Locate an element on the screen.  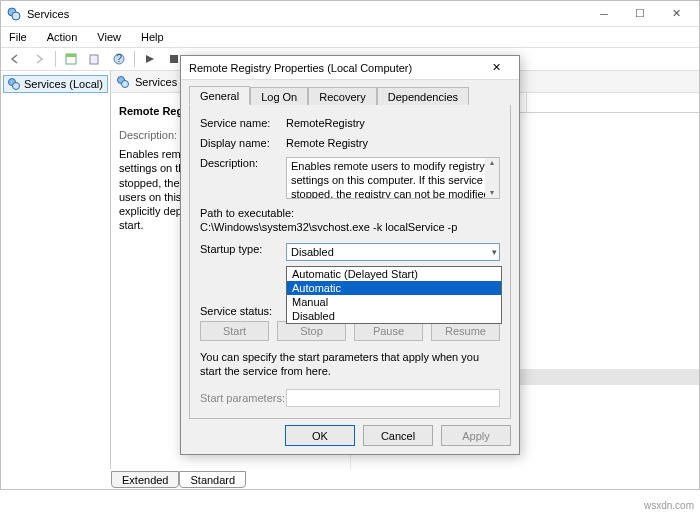
start-params-input is located at coordinates (393, 398).